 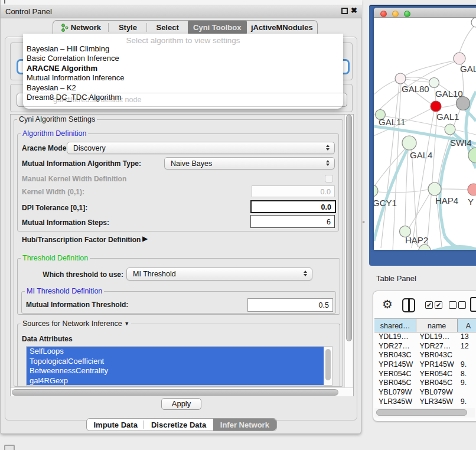 What do you see at coordinates (425, 383) in the screenshot?
I see `table-row: YBR045CYBR045C9.` at bounding box center [425, 383].